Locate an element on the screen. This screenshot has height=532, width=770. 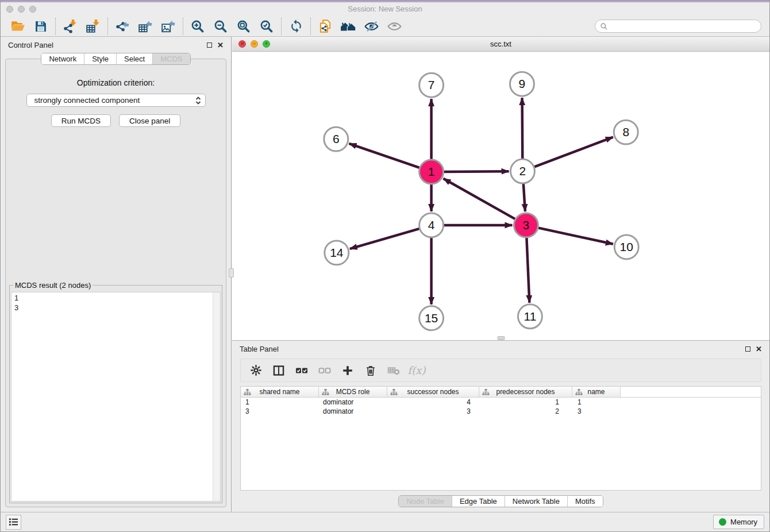
graph-node-6: 6 is located at coordinates (336, 139).